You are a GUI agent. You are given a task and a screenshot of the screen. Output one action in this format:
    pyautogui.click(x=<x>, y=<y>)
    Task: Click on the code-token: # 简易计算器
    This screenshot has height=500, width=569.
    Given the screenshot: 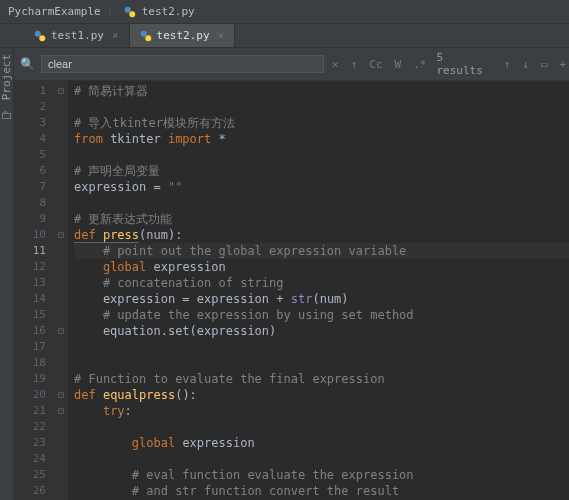 What is the action you would take?
    pyautogui.click(x=111, y=91)
    